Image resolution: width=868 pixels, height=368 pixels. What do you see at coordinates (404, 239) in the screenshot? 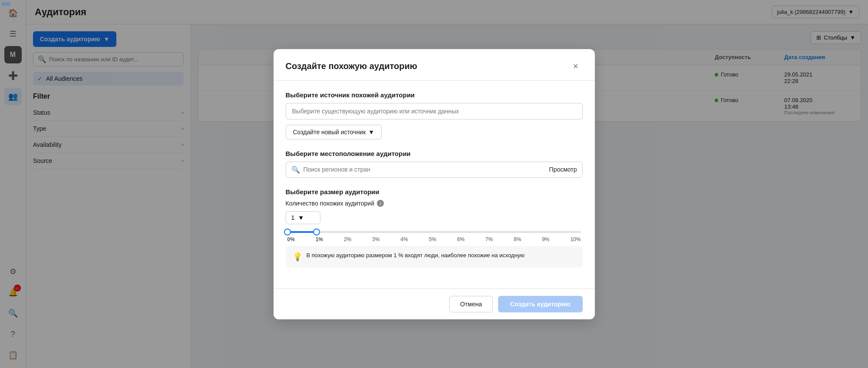
I see `slider-label-4: 4%` at bounding box center [404, 239].